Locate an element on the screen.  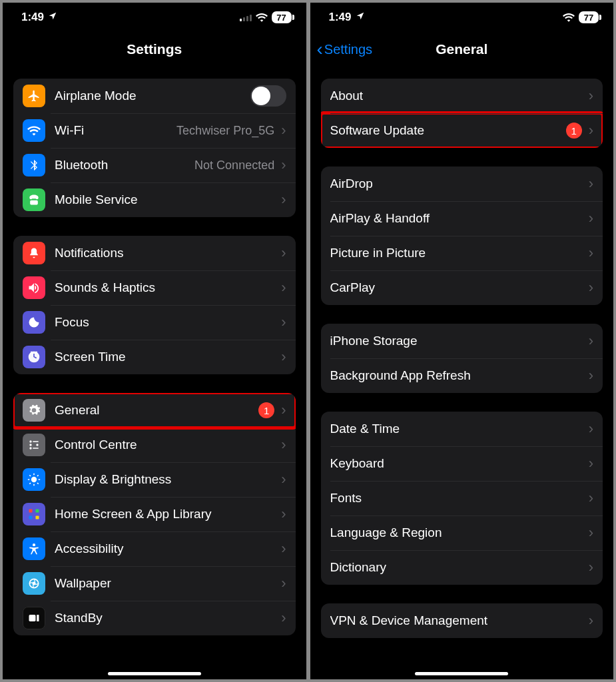
row-pip: Picture in Picture› is located at coordinates (462, 253).